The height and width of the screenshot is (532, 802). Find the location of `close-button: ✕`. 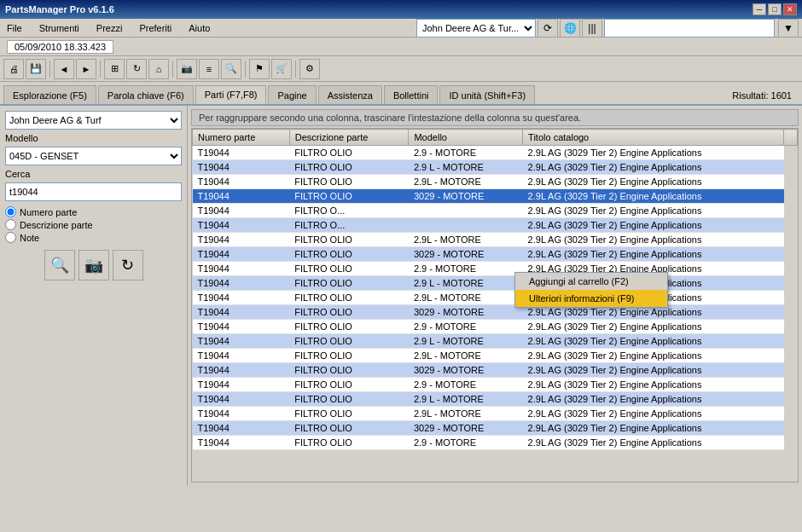

close-button: ✕ is located at coordinates (790, 9).